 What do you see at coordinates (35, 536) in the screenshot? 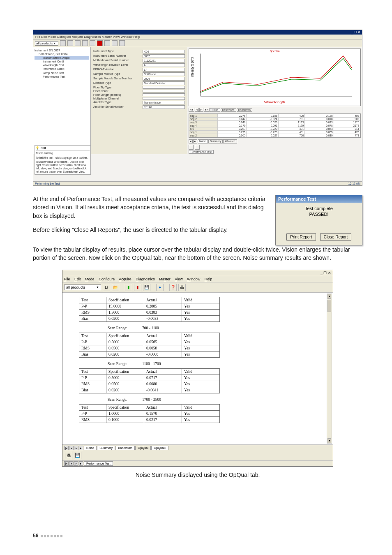
I see `page-number: 56` at bounding box center [35, 536].